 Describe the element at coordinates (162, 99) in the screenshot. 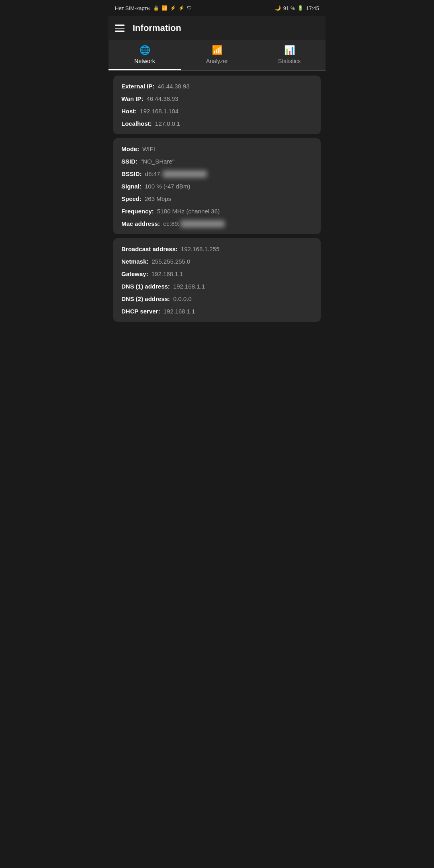

I see `wan-ip-value: 46.44.38.93` at that location.